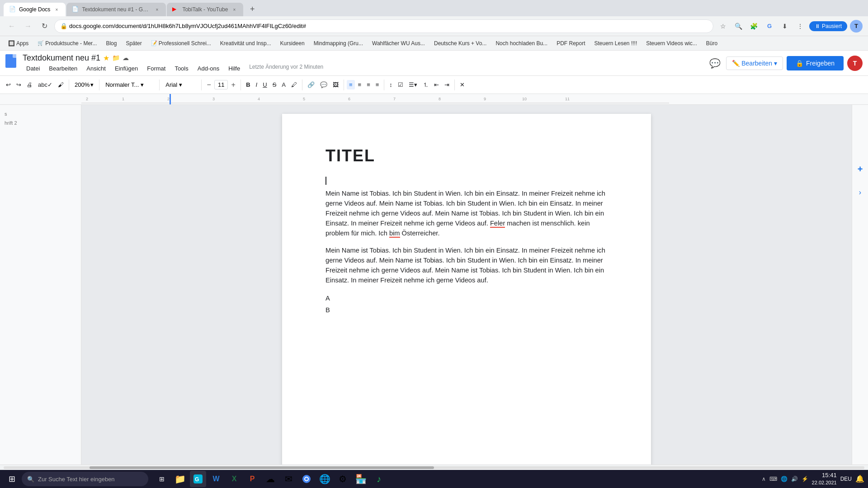 The width and height of the screenshot is (868, 488). Describe the element at coordinates (672, 43) in the screenshot. I see `bookmark-steuern-videos: Steuern Videos wic...` at that location.